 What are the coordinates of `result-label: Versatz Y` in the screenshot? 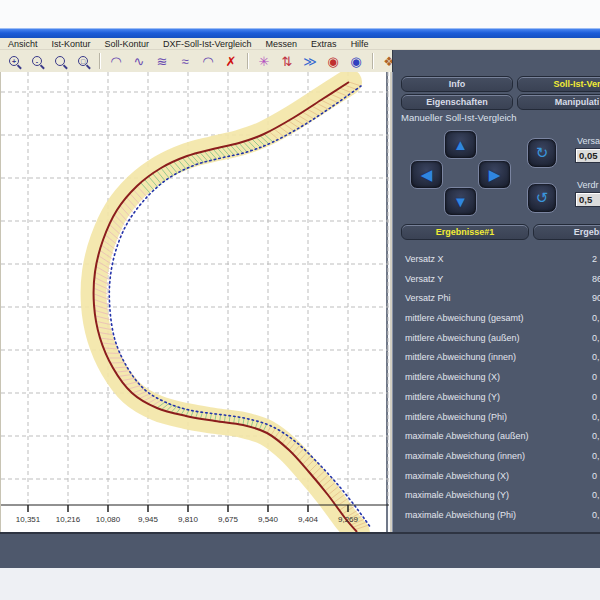 It's located at (424, 279).